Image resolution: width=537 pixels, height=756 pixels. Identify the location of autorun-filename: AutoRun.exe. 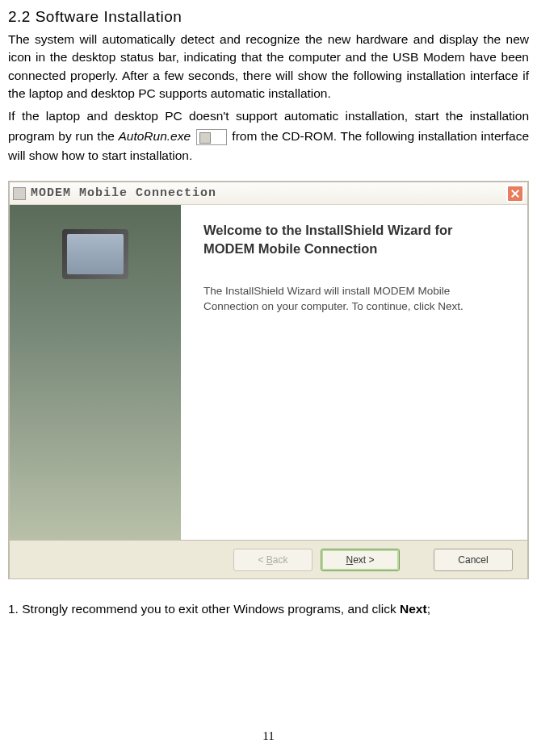
(154, 136).